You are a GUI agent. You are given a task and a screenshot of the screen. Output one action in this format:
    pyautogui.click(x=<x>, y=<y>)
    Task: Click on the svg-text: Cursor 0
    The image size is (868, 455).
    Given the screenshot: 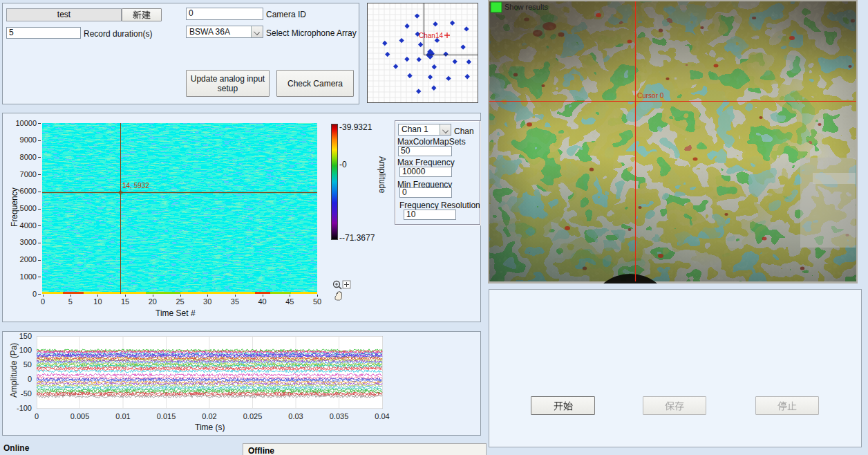 What is the action you would take?
    pyautogui.click(x=651, y=95)
    